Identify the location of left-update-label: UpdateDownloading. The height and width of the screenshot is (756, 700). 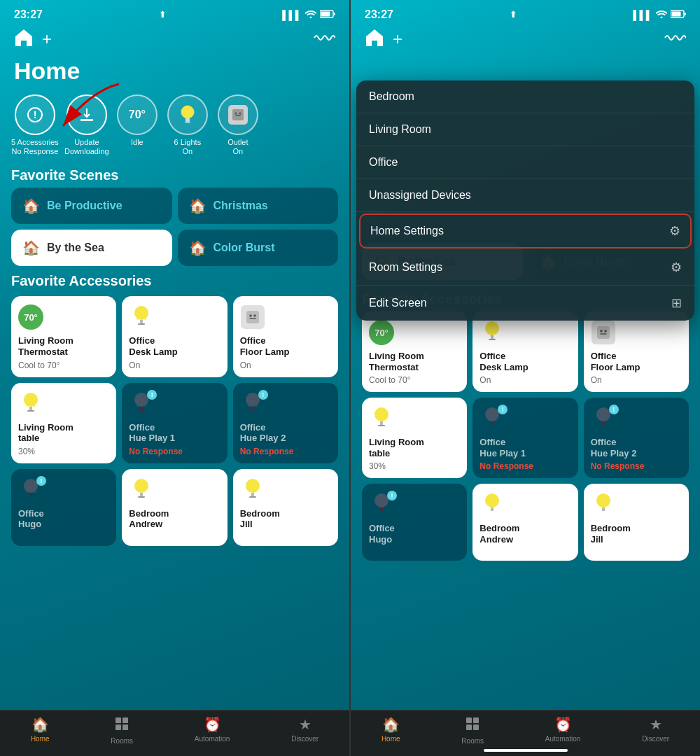
(87, 147).